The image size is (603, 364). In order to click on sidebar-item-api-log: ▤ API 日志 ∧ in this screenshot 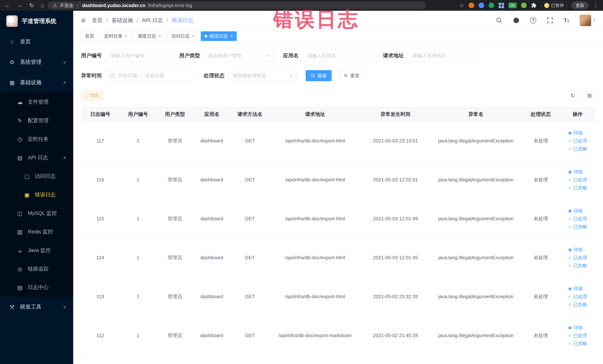, I will do `click(37, 158)`.